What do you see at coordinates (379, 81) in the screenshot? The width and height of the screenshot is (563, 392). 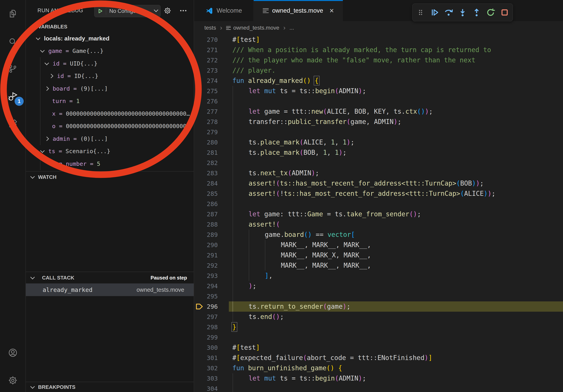 I see `code-line: 274fun already_marked() {` at bounding box center [379, 81].